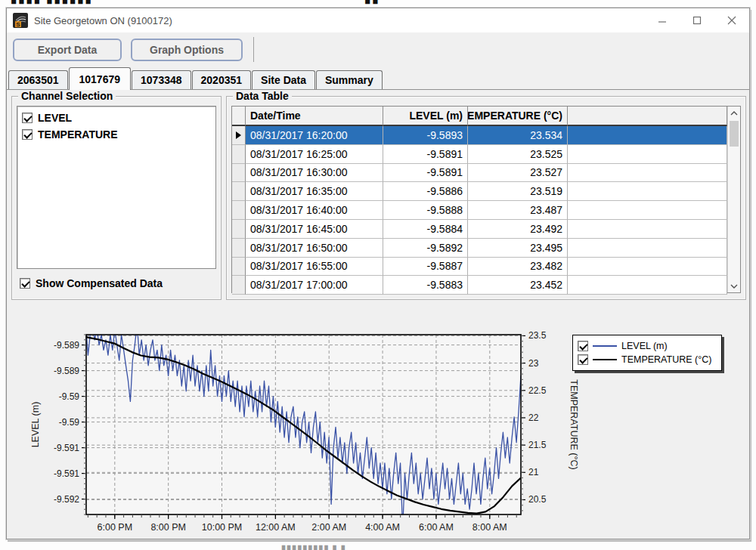 Image resolution: width=756 pixels, height=550 pixels. Describe the element at coordinates (254, 50) in the screenshot. I see `toolbar-separator` at that location.